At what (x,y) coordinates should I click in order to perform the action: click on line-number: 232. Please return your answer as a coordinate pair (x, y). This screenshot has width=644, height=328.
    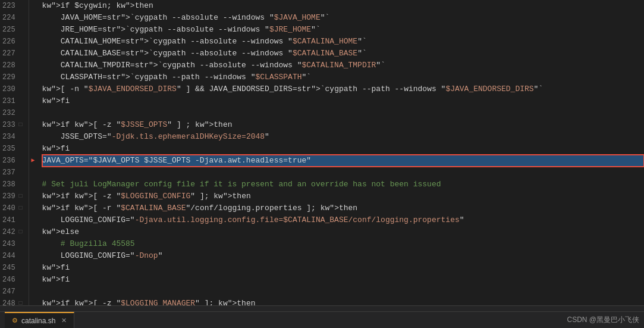
    Looking at the image, I should click on (13, 113).